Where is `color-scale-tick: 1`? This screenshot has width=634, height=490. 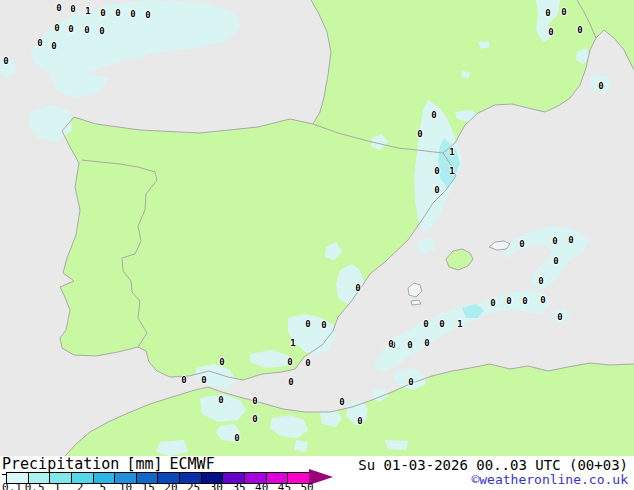 color-scale-tick: 1 is located at coordinates (58, 486).